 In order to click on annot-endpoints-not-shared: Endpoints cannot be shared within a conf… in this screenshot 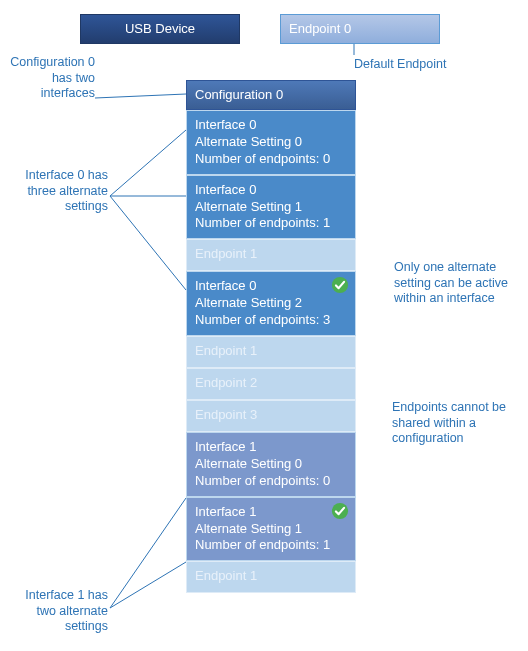, I will do `click(454, 424)`.